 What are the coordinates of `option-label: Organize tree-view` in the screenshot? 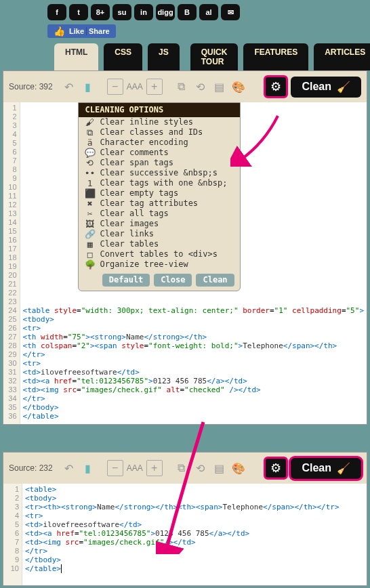 It's located at (144, 264).